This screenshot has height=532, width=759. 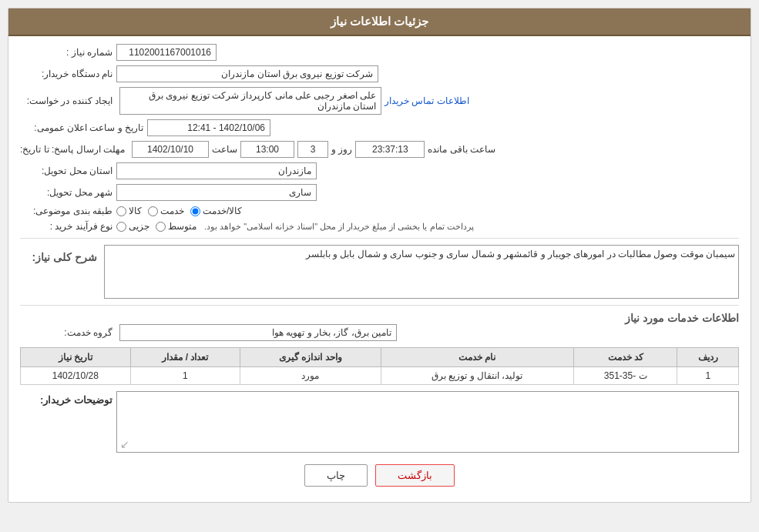 What do you see at coordinates (209, 128) in the screenshot?
I see `announce-datetime-value: 1402/10/06 - 12:41` at bounding box center [209, 128].